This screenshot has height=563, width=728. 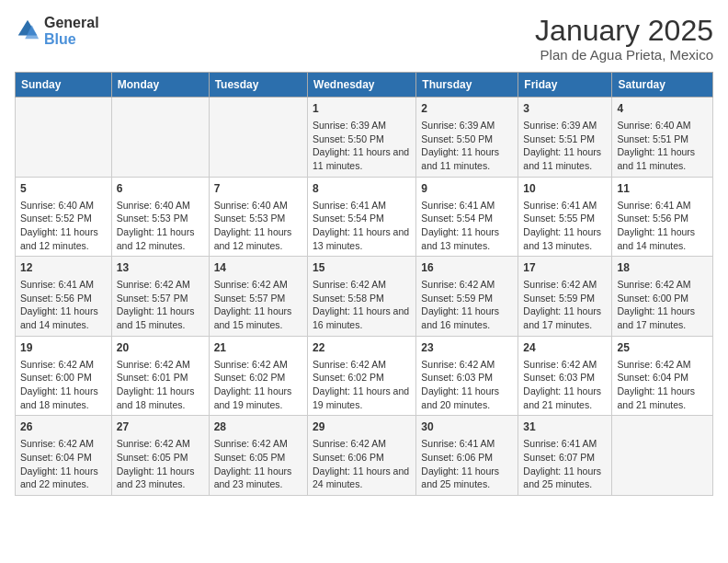 I want to click on day-number: 3, so click(x=564, y=109).